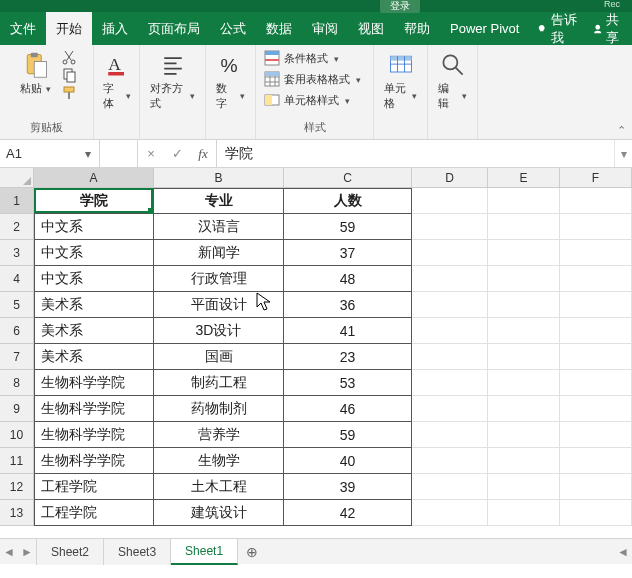  I want to click on cells-button: 单元格, so click(400, 81).